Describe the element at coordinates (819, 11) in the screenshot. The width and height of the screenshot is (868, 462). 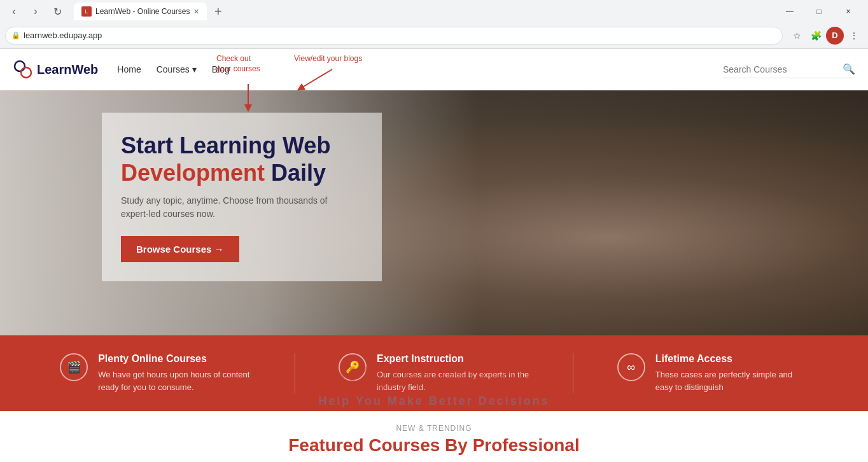
I see `maximize-button: □` at that location.